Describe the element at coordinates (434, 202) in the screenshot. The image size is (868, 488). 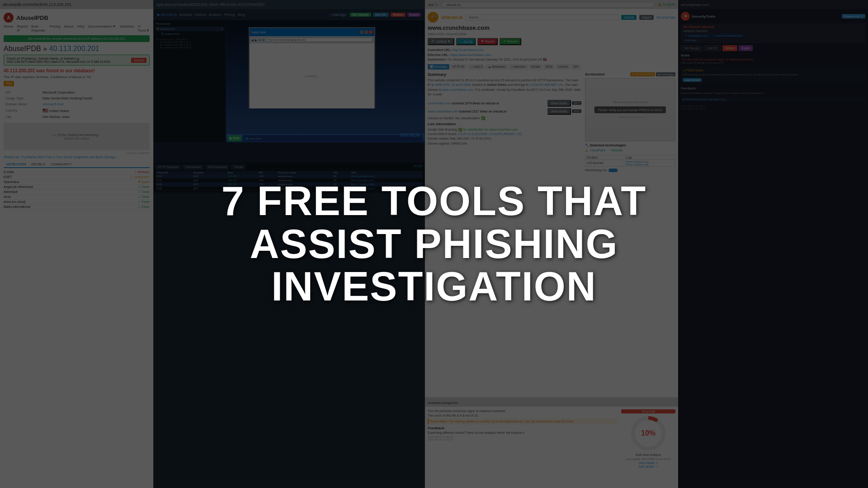
I see `overlay-title-line1: 7 FREE TOOLS THAT` at that location.